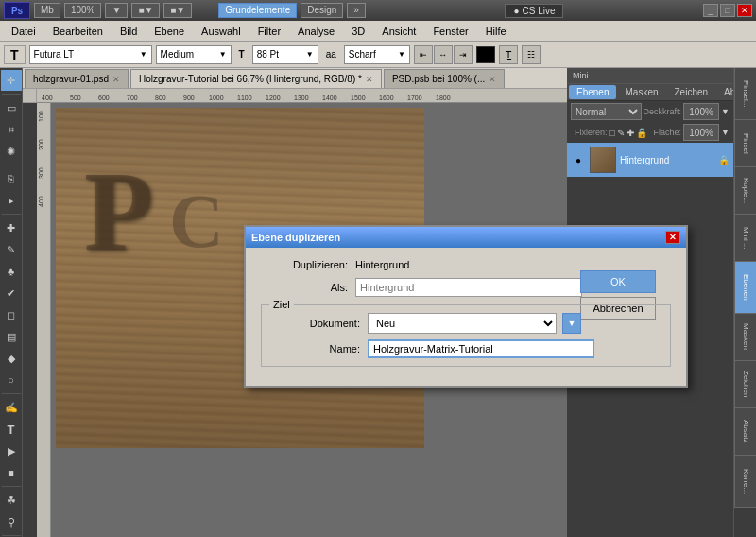 The image size is (756, 537). I want to click on dialog-dokument-select: Neu, so click(462, 323).